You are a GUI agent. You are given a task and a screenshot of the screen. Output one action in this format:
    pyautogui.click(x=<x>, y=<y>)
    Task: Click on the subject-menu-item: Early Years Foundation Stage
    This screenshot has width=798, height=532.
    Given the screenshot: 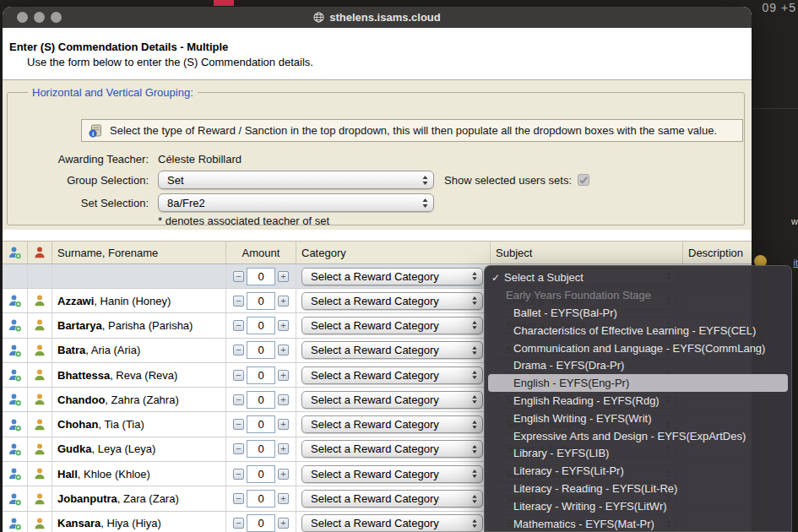 What is the action you would take?
    pyautogui.click(x=638, y=296)
    